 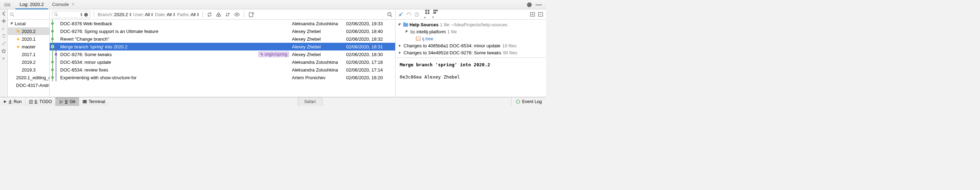 I want to click on close-icon: ×, so click(x=73, y=4).